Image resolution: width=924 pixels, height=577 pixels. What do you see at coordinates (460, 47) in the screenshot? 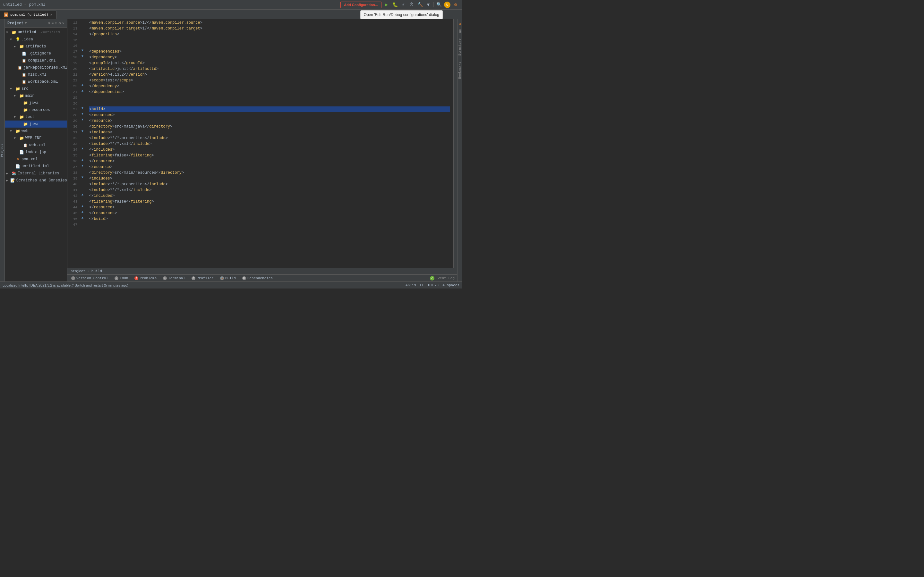
I see `structure-panel-button: Structure` at bounding box center [460, 47].